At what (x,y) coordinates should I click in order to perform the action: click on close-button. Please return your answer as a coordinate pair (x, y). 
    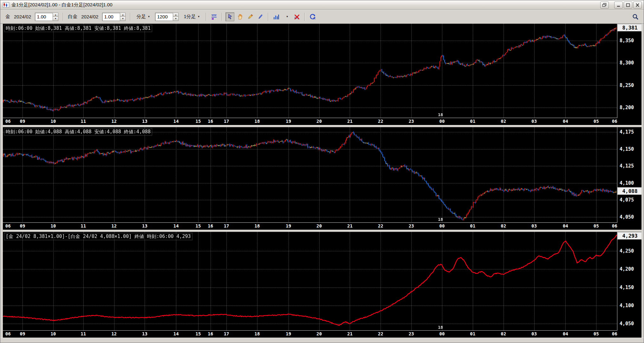
    Looking at the image, I should click on (637, 5).